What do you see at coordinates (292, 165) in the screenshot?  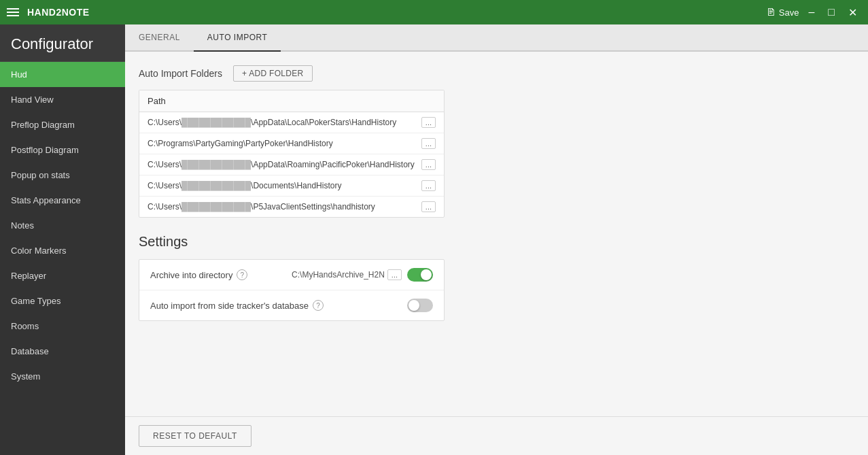 I see `folder-row: C:\Users\████████████\AppData\Roaming\Pa…` at bounding box center [292, 165].